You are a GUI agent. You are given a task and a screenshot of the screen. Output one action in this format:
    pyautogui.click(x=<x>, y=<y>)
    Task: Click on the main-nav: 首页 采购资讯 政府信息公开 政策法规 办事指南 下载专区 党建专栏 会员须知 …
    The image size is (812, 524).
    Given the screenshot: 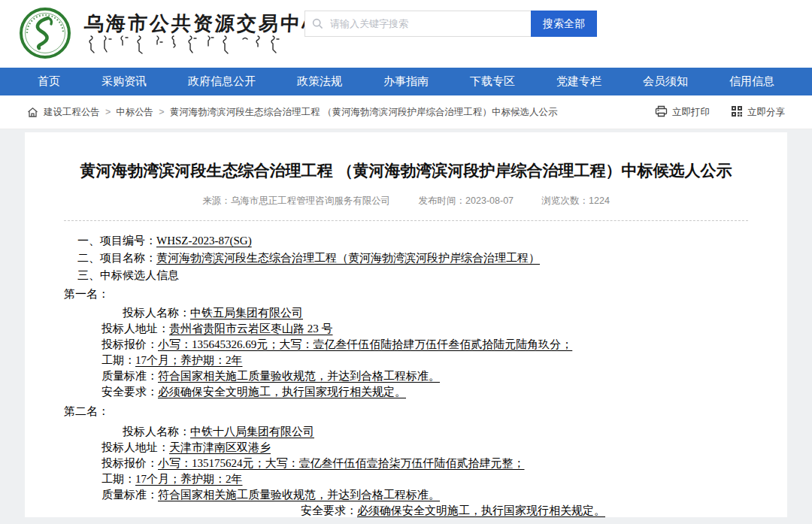 What is the action you would take?
    pyautogui.click(x=406, y=81)
    